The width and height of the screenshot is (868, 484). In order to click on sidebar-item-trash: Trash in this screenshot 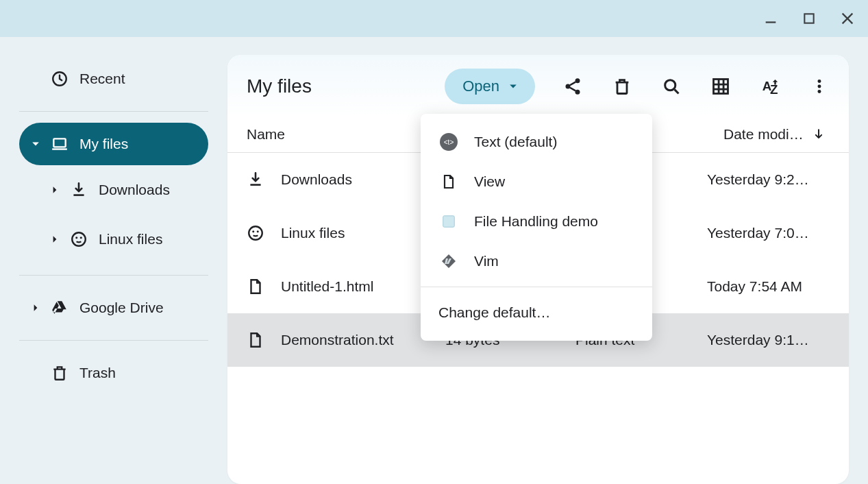, I will do `click(114, 373)`.